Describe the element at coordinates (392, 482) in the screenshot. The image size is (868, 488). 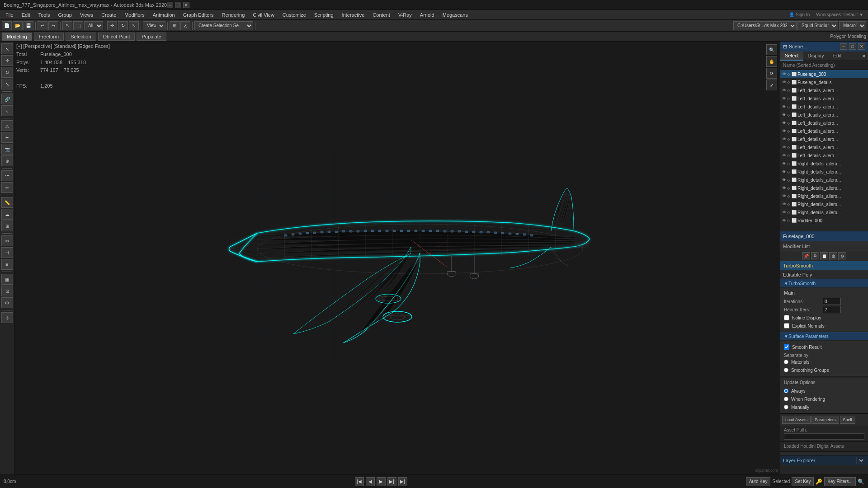
I see `tl-next-key: ▶|` at that location.